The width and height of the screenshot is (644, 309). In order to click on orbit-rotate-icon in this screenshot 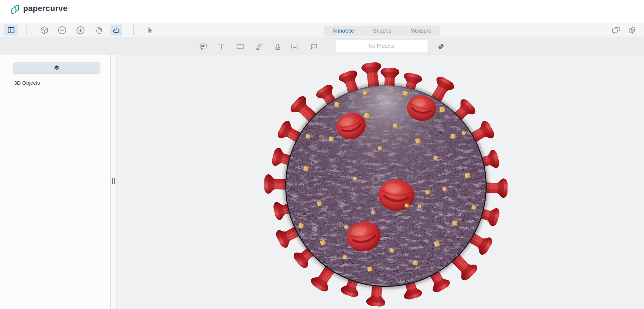, I will do `click(116, 30)`.